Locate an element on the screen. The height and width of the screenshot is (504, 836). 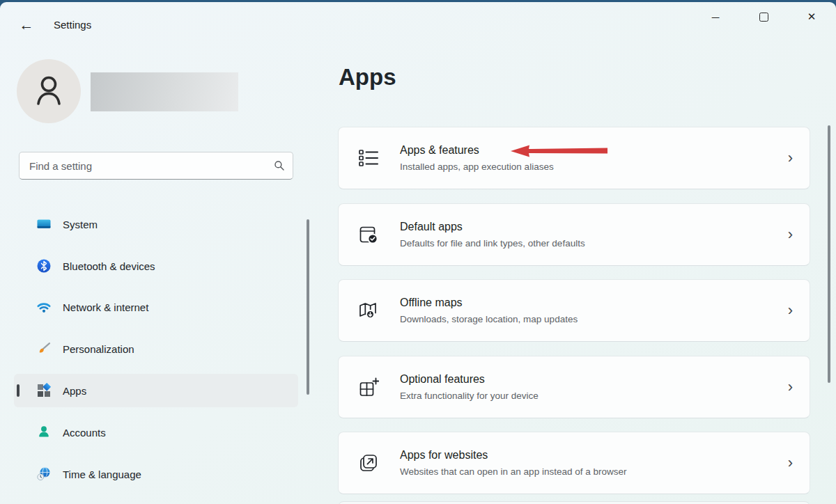
external-link-icon is located at coordinates (369, 463).